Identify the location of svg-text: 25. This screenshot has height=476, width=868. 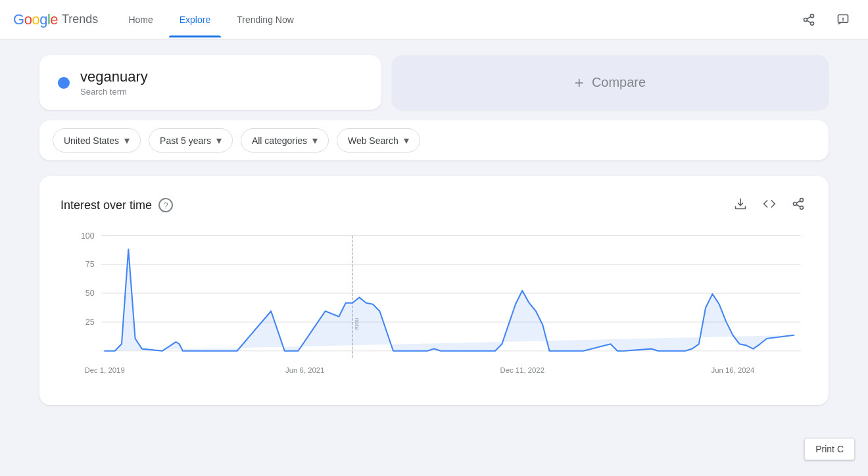
(90, 322).